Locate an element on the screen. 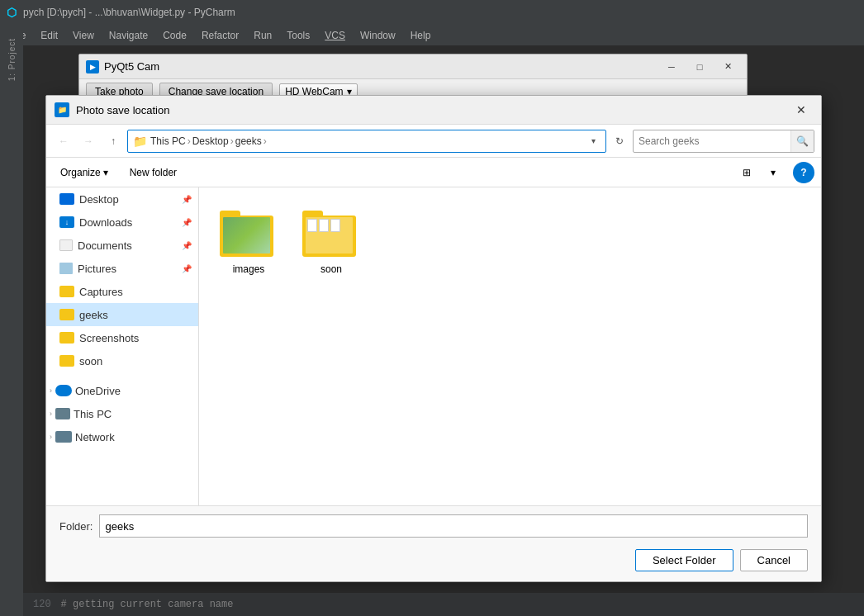 Image resolution: width=864 pixels, height=616 pixels. geeks-folder-icon is located at coordinates (67, 315).